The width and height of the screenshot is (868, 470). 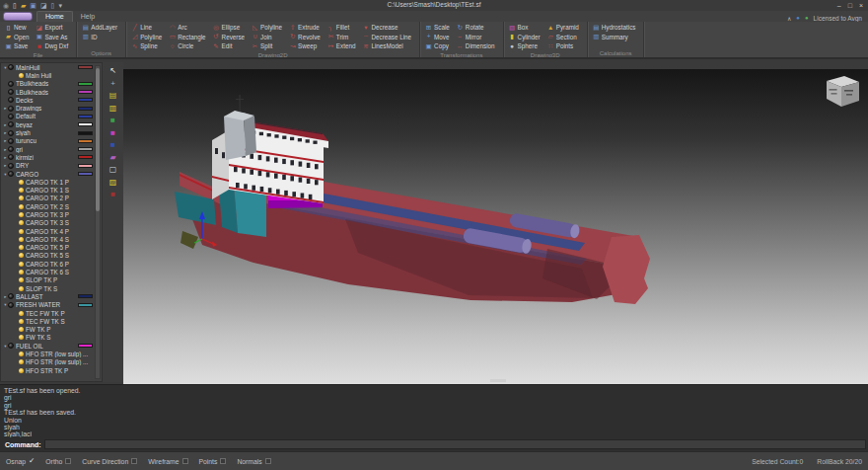 What do you see at coordinates (51, 28) in the screenshot?
I see `ribbon-export-button: ◪Export` at bounding box center [51, 28].